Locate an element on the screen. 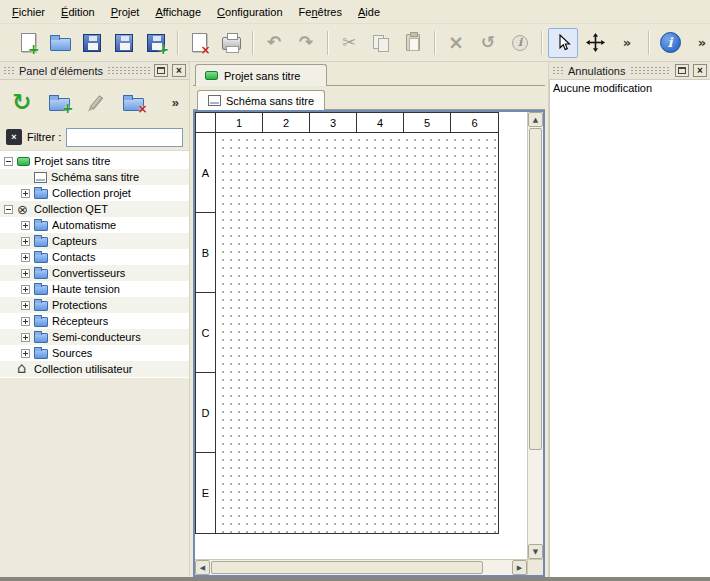  delete-button: × is located at coordinates (456, 43).